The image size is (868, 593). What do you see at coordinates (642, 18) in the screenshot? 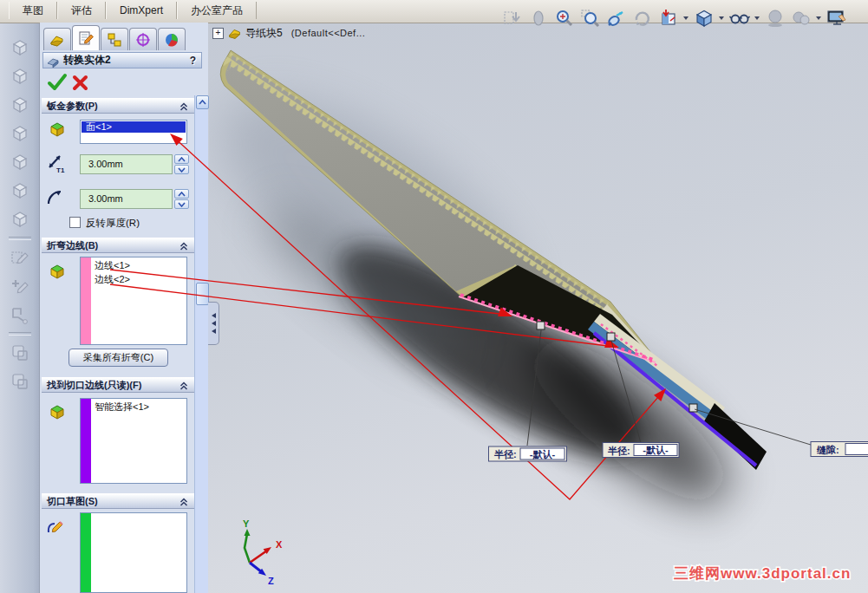
I see `rotate-view-icon` at bounding box center [642, 18].